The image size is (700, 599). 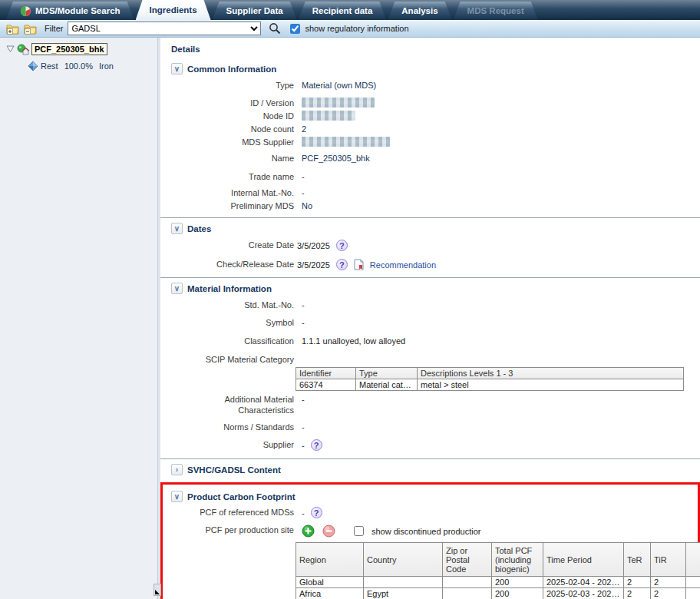 What do you see at coordinates (339, 85) in the screenshot?
I see `field-value: Material (own MDS)` at bounding box center [339, 85].